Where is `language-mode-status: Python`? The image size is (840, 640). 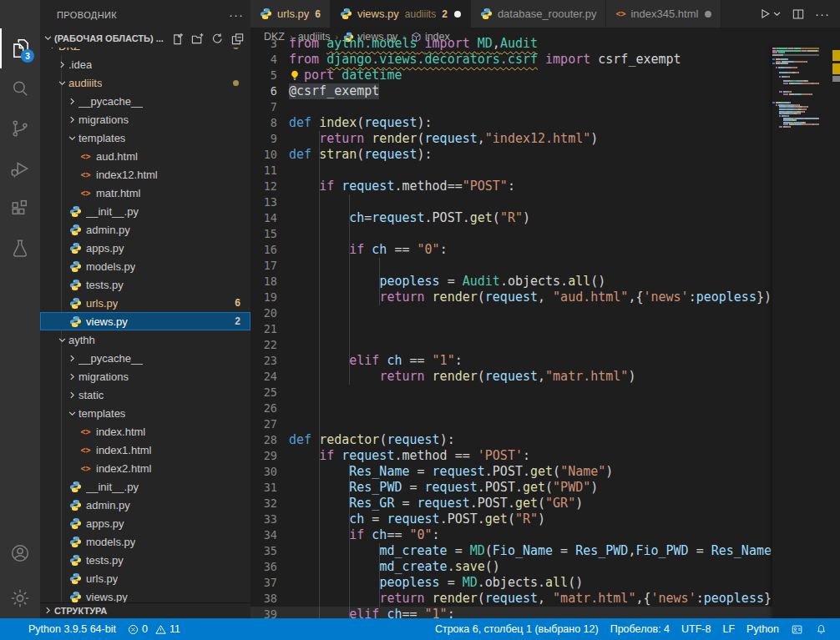
language-mode-status: Python is located at coordinates (763, 629).